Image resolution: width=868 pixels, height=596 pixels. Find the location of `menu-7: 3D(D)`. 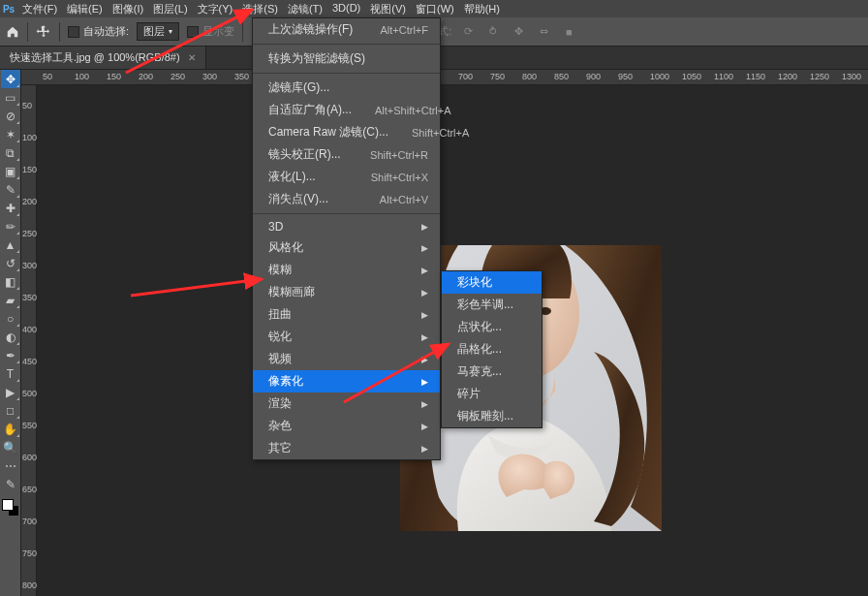

menu-7: 3D(D) is located at coordinates (347, 9).